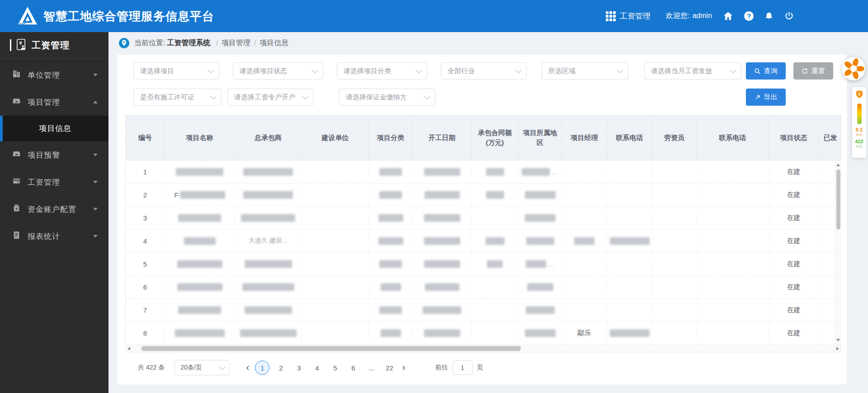  What do you see at coordinates (382, 71) in the screenshot?
I see `select-project-category: 请选择项目分类` at bounding box center [382, 71].